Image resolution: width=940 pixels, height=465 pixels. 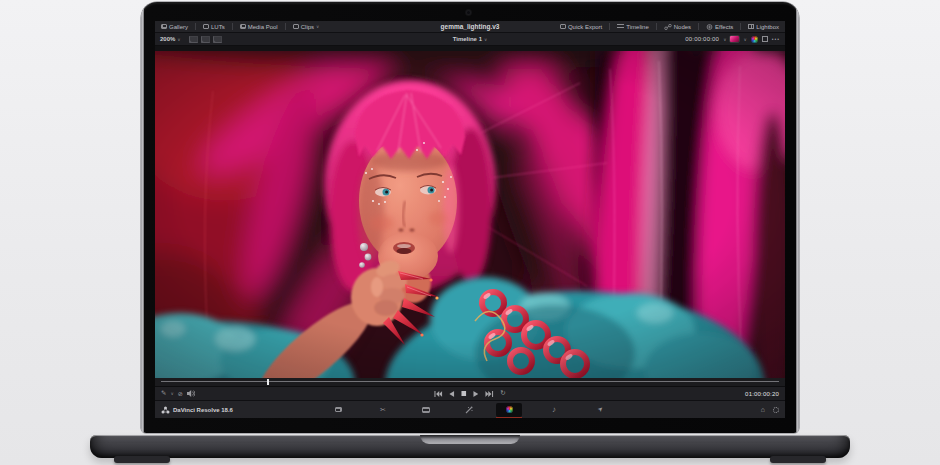 What do you see at coordinates (668, 27) in the screenshot?
I see `nodes-icon` at bounding box center [668, 27].